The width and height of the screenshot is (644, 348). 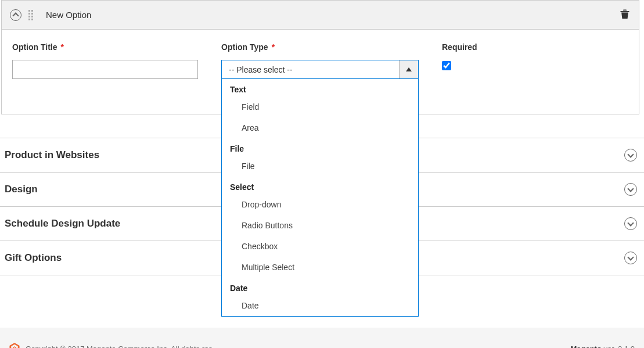 What do you see at coordinates (320, 128) in the screenshot?
I see `dropdown-item: Area` at bounding box center [320, 128].